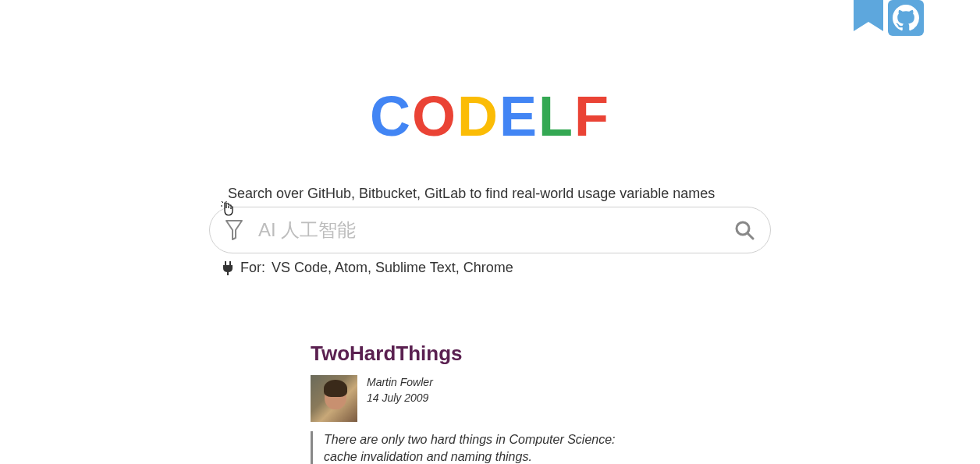  What do you see at coordinates (592, 116) in the screenshot?
I see `logo-letter-f: F` at bounding box center [592, 116].